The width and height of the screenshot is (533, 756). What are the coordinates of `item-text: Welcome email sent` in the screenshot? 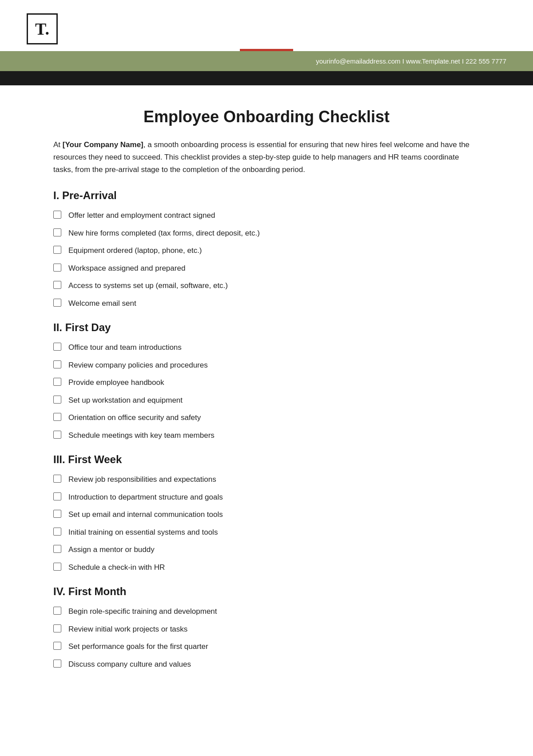 It's located at (274, 304).